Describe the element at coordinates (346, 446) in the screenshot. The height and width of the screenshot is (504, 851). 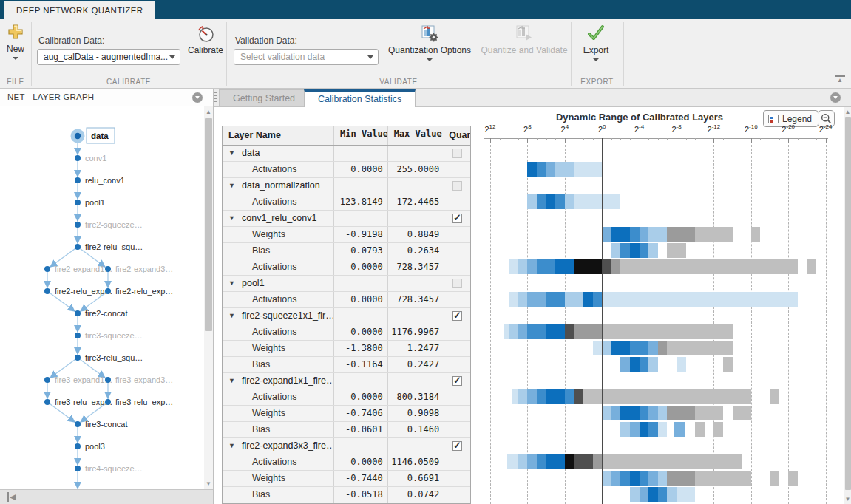
I see `table-row: ▼fire2-expand3x3_fire…` at that location.